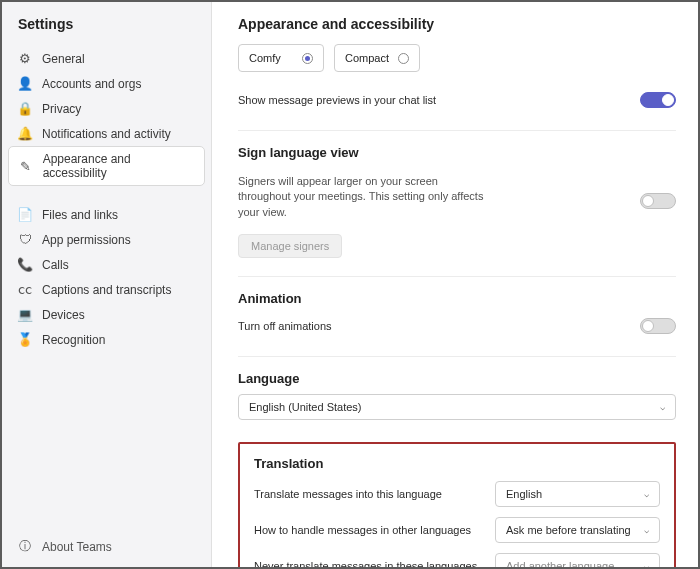  I want to click on sidebar-item-label: Files and links, so click(80, 215).